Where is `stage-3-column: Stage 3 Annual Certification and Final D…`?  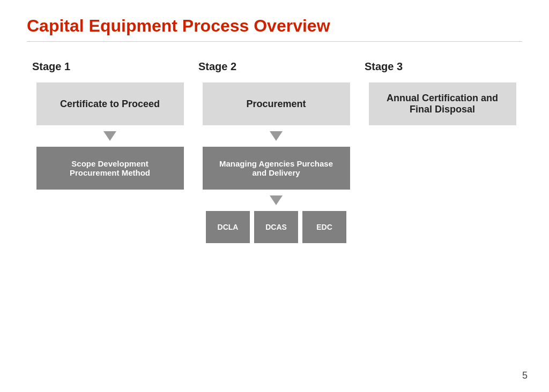 stage-3-column: Stage 3 Annual Certification and Final D… is located at coordinates (442, 93).